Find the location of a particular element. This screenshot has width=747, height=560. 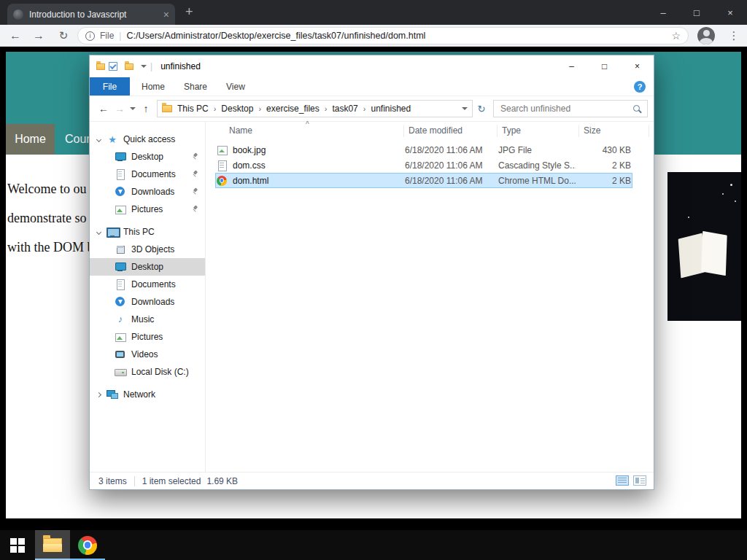

up-one-level-icon: ↑ is located at coordinates (146, 109).